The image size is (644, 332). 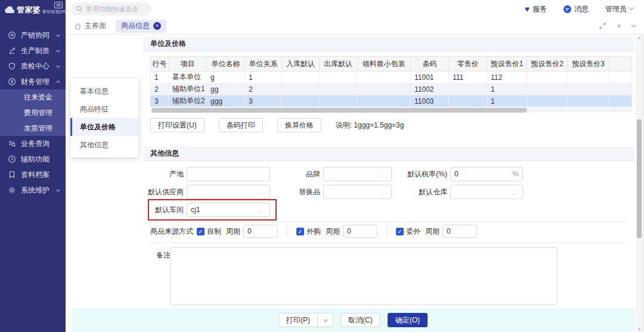 What do you see at coordinates (634, 26) in the screenshot?
I see `collapse-button` at bounding box center [634, 26].